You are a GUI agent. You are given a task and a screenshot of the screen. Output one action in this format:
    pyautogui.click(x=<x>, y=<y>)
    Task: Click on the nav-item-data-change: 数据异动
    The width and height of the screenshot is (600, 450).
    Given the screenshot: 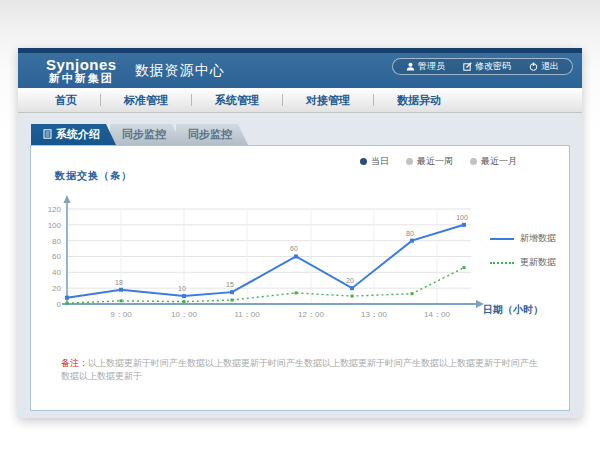 What is the action you would take?
    pyautogui.click(x=419, y=100)
    